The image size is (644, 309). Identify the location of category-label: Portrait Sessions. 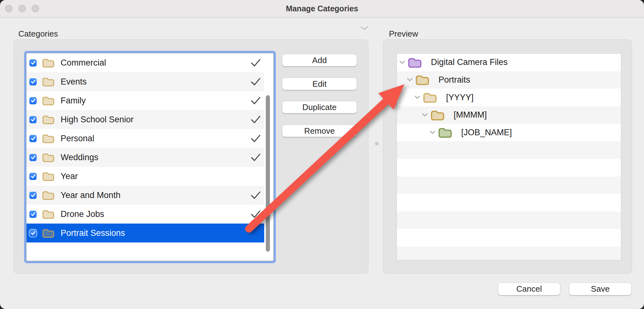
(93, 233).